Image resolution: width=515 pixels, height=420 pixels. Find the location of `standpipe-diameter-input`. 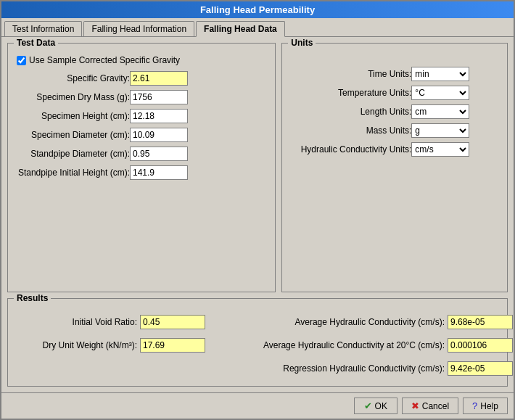

standpipe-diameter-input is located at coordinates (159, 154).